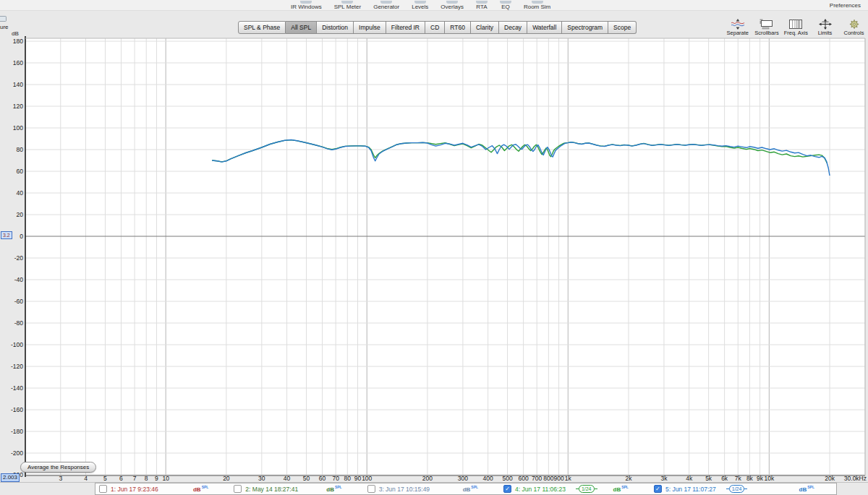 Image resolution: width=868 pixels, height=495 pixels. What do you see at coordinates (19, 301) in the screenshot?
I see `y-axis-tick-label: -60` at bounding box center [19, 301].